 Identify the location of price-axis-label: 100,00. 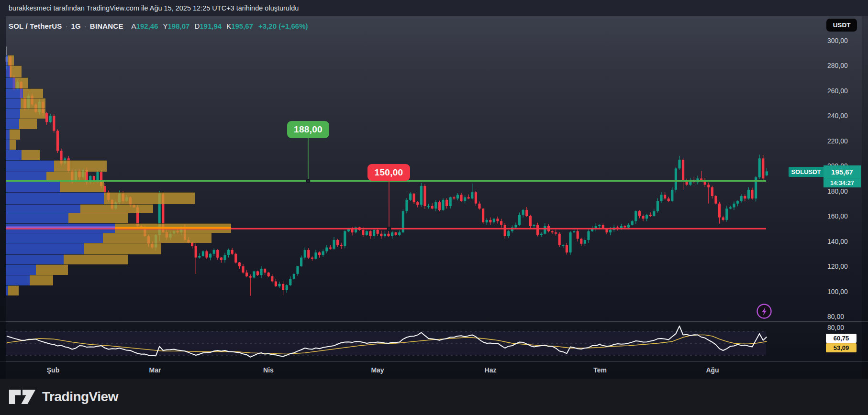
(837, 292).